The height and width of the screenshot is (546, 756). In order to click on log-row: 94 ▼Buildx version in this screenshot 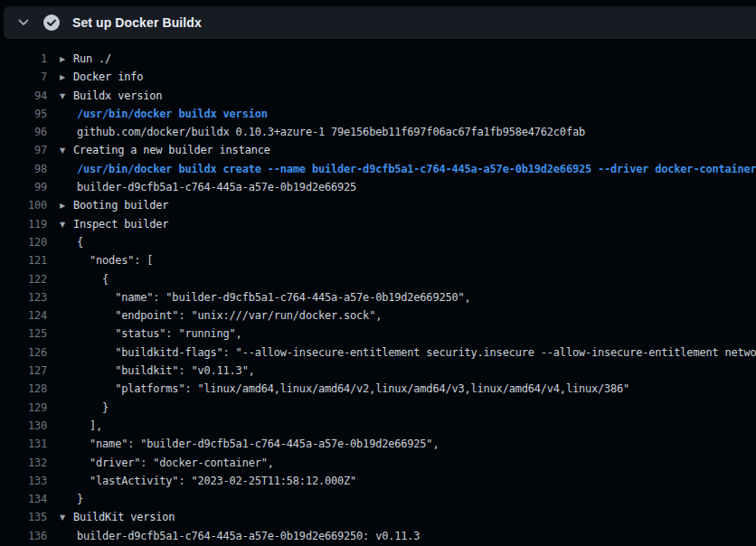, I will do `click(378, 96)`.